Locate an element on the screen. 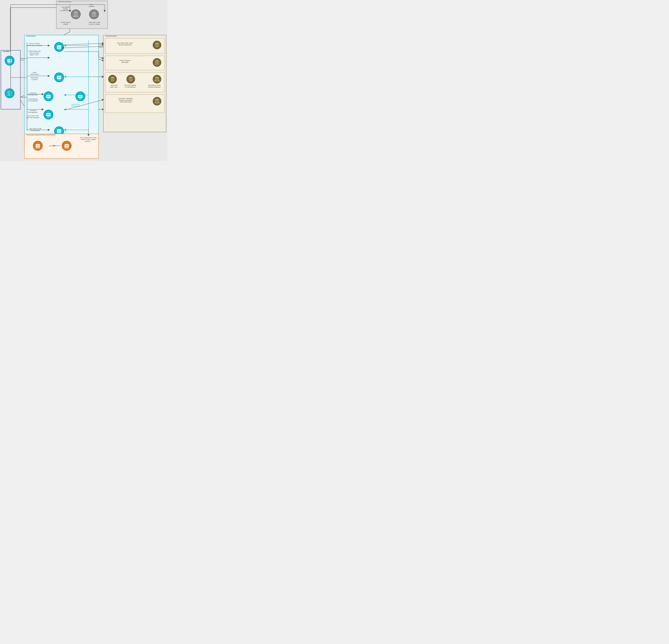  mongodb-icon: MongoDB is located at coordinates (157, 101).